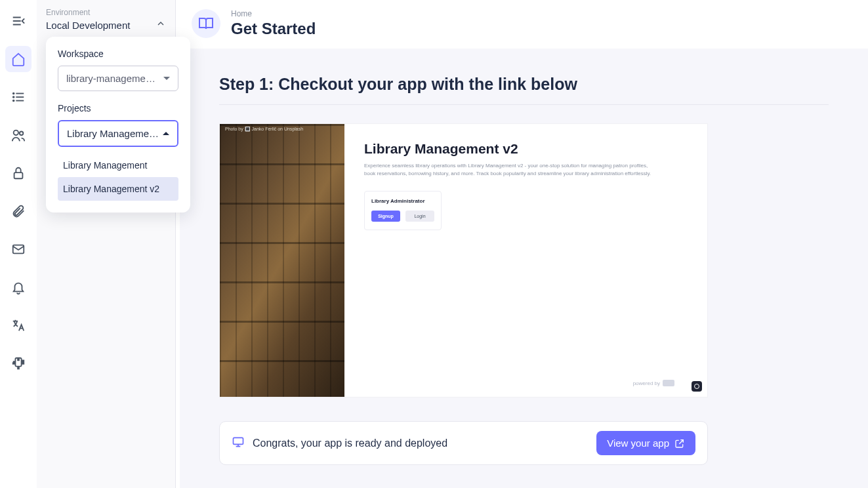 This screenshot has width=868, height=488. I want to click on workspace-value: library-manageme…, so click(111, 79).